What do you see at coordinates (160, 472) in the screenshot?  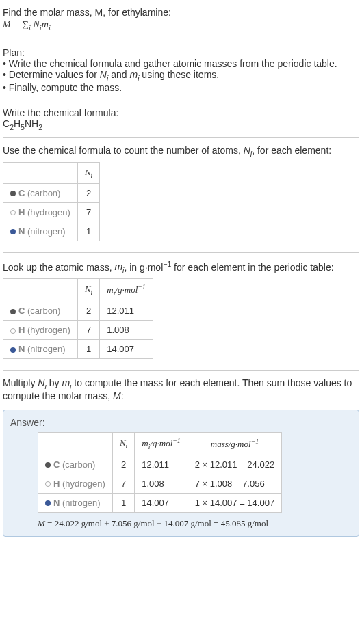 I see `answer-table: Ni mi/g·mol−1 mass/g·mol−1 C (carbon) 2 …` at bounding box center [160, 472].